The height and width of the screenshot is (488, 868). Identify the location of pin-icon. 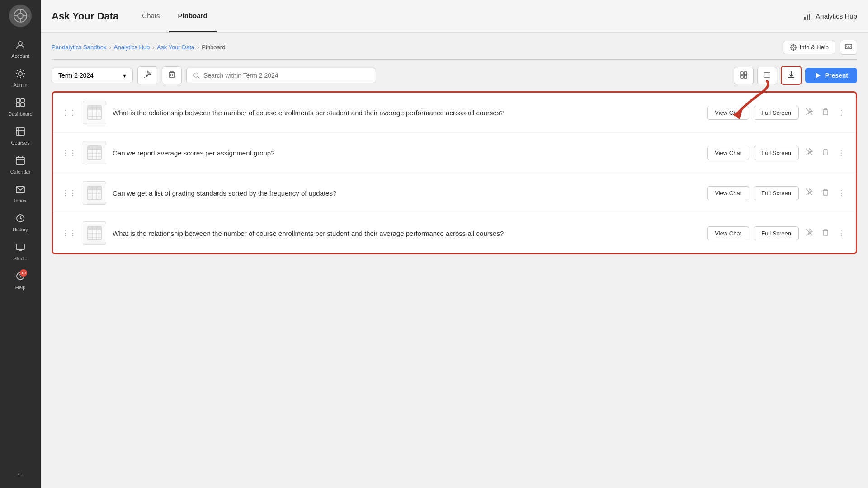
(147, 75).